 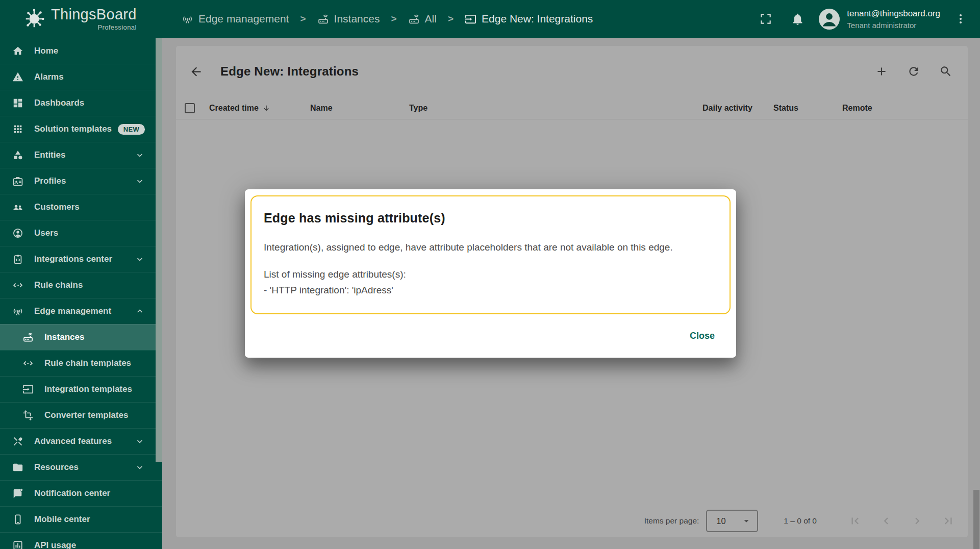 I want to click on sidebar-item-label: Converter templates, so click(x=95, y=415).